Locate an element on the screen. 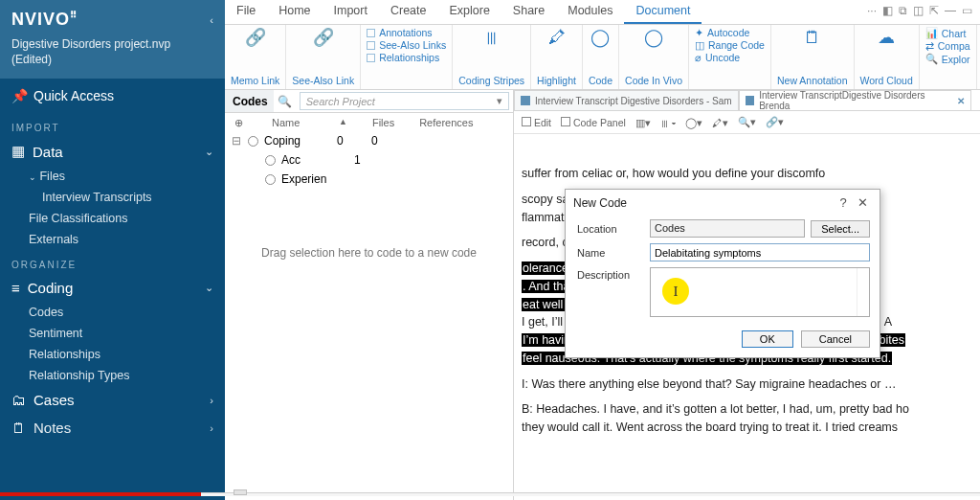 Image resolution: width=980 pixels, height=500 pixels. codes-columns: ⊕ Name ▲ Files References is located at coordinates (369, 123).